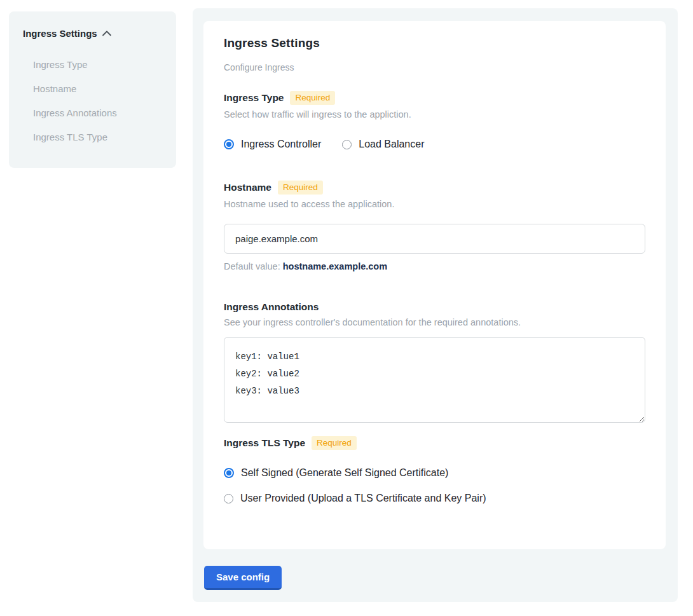 The height and width of the screenshot is (616, 693). I want to click on page-subtitle: Configure Ingress, so click(435, 67).